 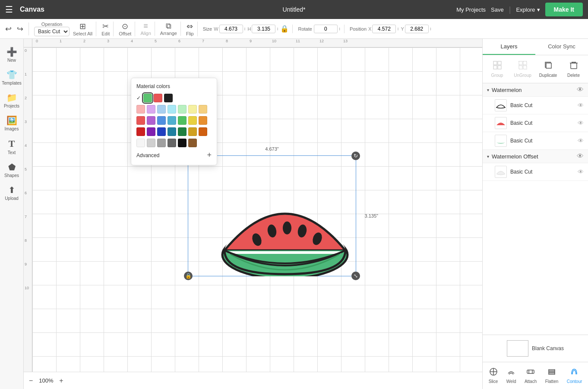 What do you see at coordinates (535, 141) in the screenshot?
I see `layer-item-watermelon-green: Basic Cut 👁` at bounding box center [535, 141].